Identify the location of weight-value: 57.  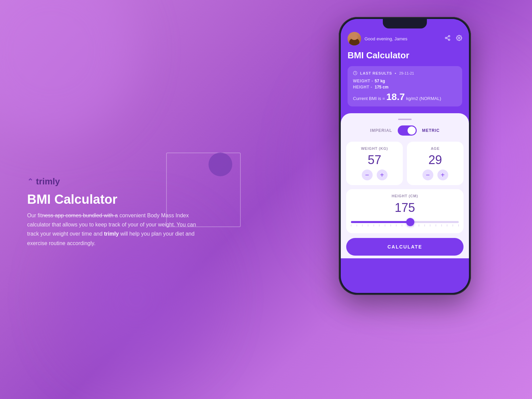
(374, 160).